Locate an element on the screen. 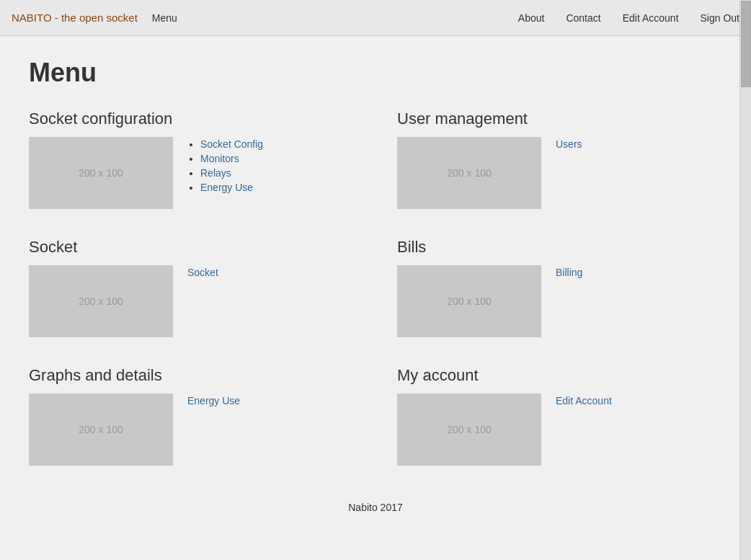 This screenshot has width=751, height=560. section-graphs-details: Graphs and details 200 x 100 Energy Use is located at coordinates (192, 416).